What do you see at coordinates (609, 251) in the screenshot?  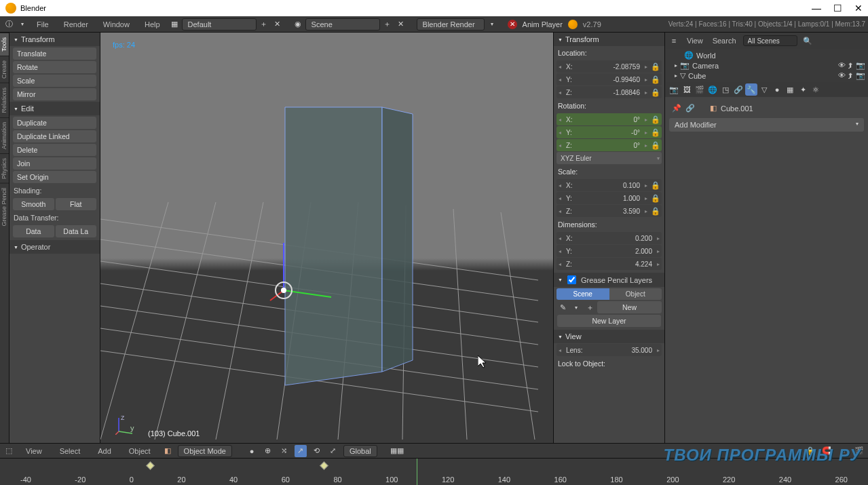 I see `dim-y-field: ◂Y:2.000▸` at bounding box center [609, 251].